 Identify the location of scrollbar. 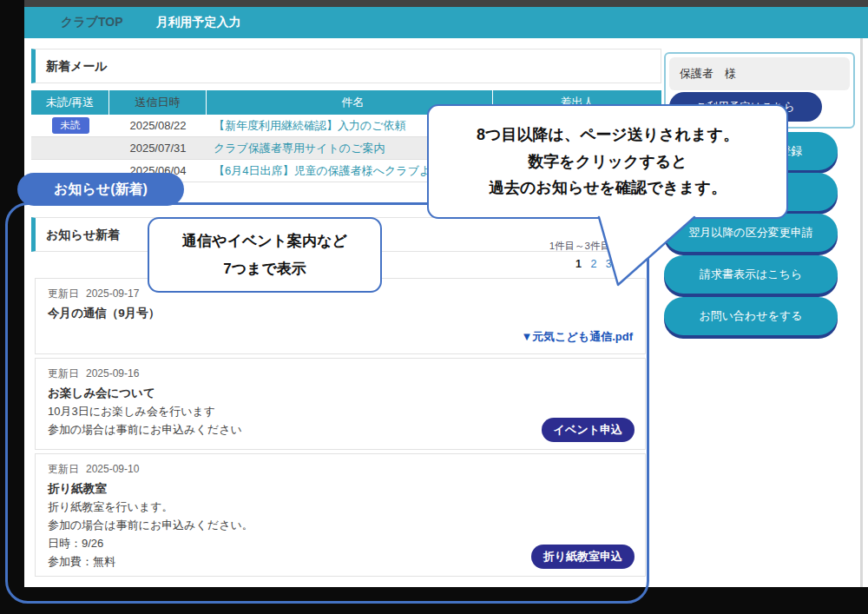
(861, 297).